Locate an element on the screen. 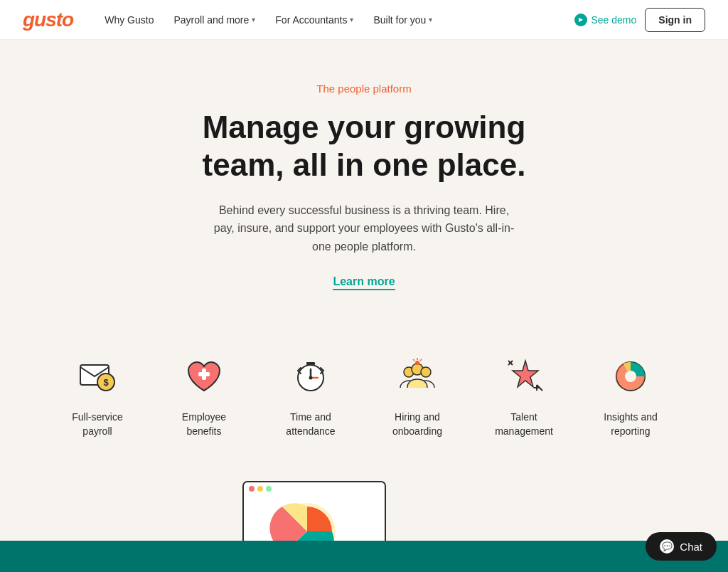  chat-button: Chat is located at coordinates (681, 546).